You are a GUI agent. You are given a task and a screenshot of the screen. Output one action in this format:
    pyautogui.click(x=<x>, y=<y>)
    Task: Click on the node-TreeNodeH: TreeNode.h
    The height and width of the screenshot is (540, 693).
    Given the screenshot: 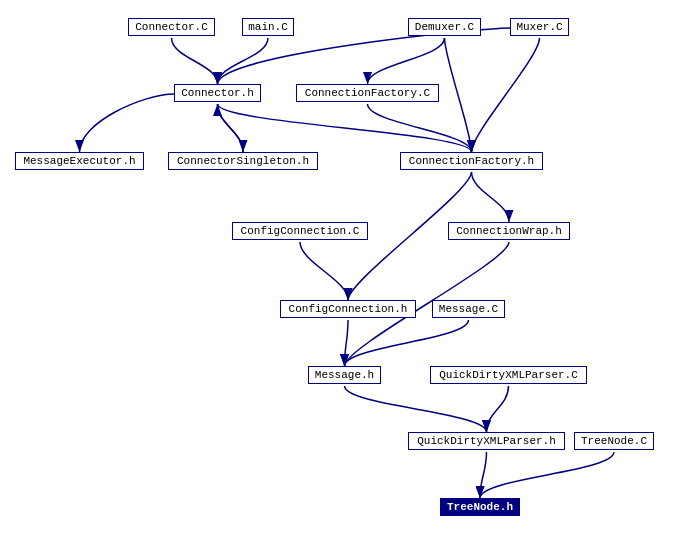 What is the action you would take?
    pyautogui.click(x=480, y=507)
    